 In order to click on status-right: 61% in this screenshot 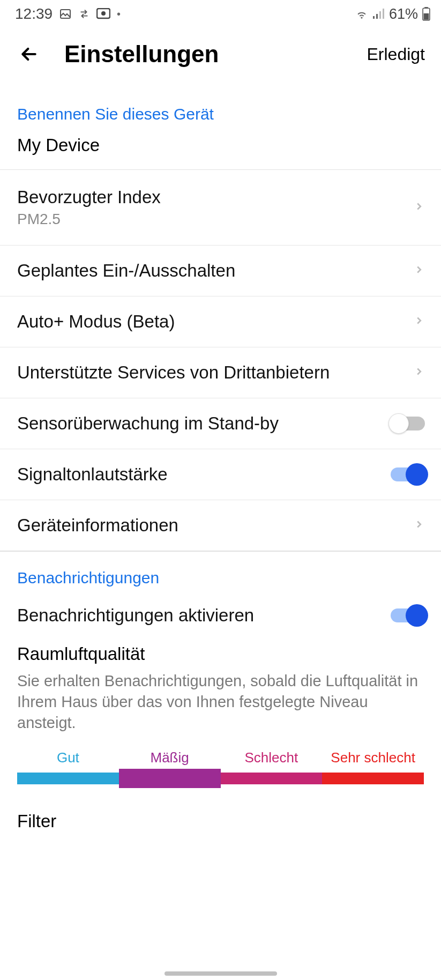, I will do `click(392, 14)`.